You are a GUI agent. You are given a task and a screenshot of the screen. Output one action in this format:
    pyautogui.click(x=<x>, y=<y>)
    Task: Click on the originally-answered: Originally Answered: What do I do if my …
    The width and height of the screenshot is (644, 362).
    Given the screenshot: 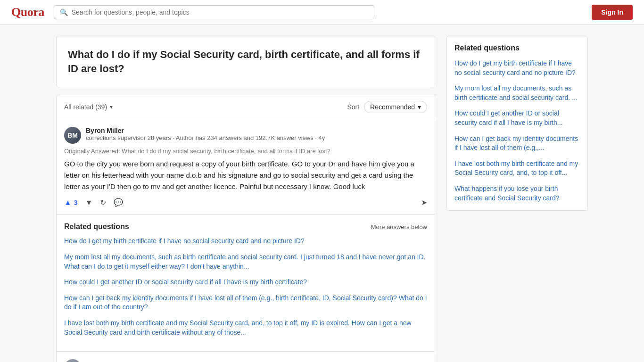 What is the action you would take?
    pyautogui.click(x=246, y=151)
    